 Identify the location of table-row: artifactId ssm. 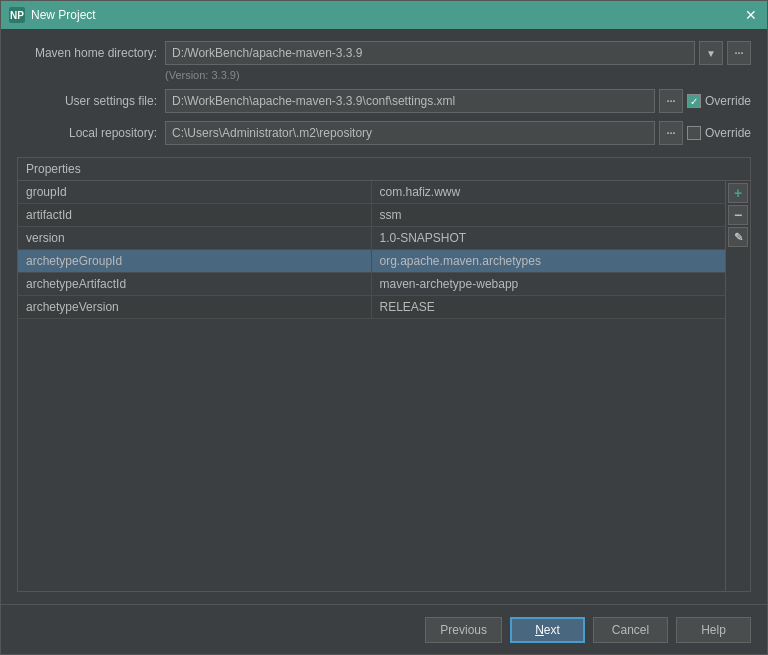
(372, 216).